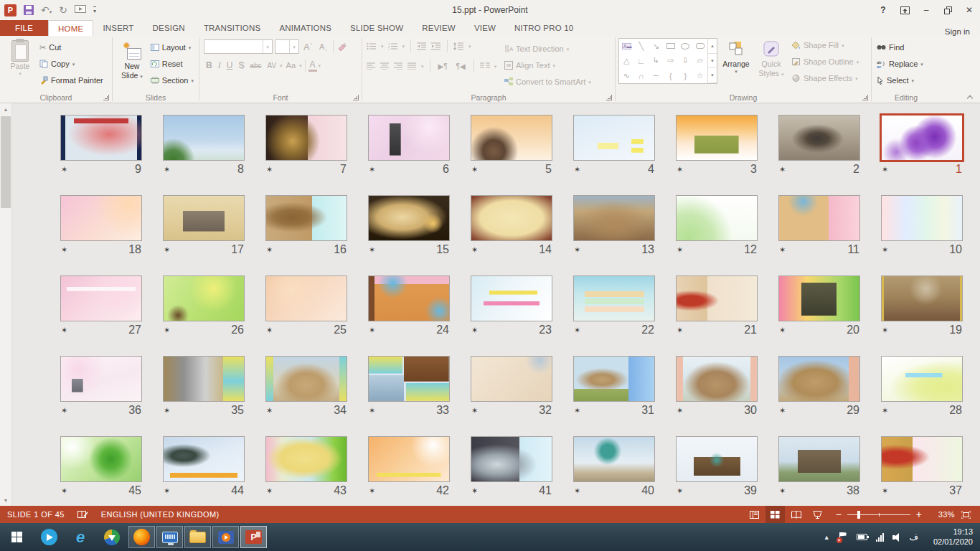 The image size is (980, 551). Describe the element at coordinates (668, 61) in the screenshot. I see `shapes-gallery: A▬ ╲ ↘ △ ∟ ↳ ⇨ ⇩ ▱ ∿ ∩ ∼` at that location.